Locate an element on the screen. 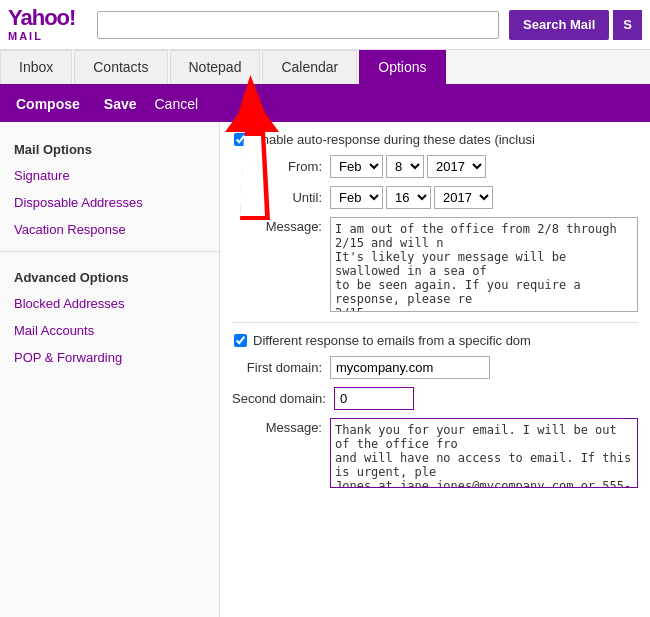 Image resolution: width=650 pixels, height=617 pixels. different-response-checkbox is located at coordinates (240, 340).